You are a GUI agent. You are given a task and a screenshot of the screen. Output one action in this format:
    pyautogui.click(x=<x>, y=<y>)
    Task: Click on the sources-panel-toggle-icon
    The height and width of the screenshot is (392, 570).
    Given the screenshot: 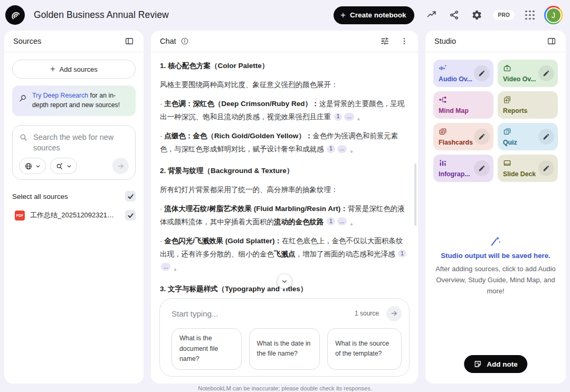 What is the action you would take?
    pyautogui.click(x=129, y=41)
    